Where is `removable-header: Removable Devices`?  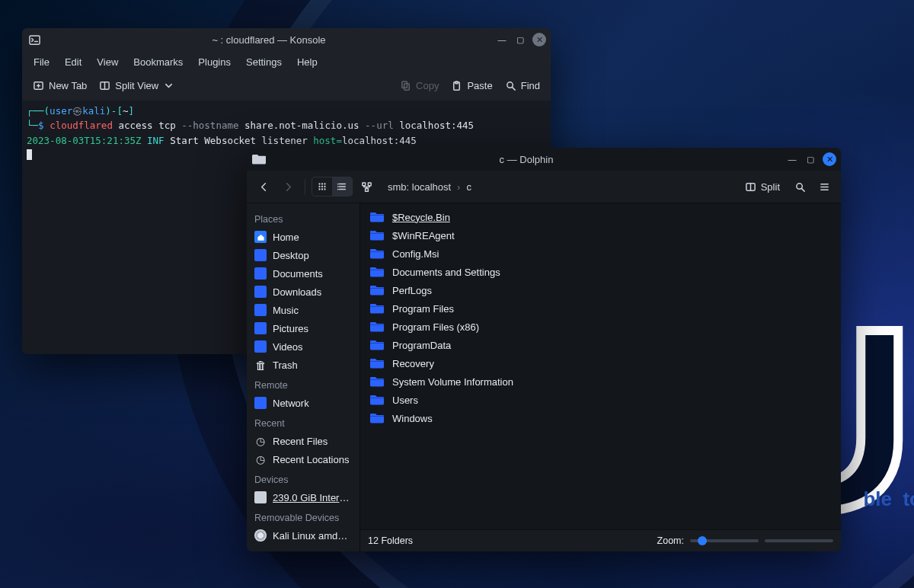
removable-header: Removable Devices is located at coordinates (303, 516).